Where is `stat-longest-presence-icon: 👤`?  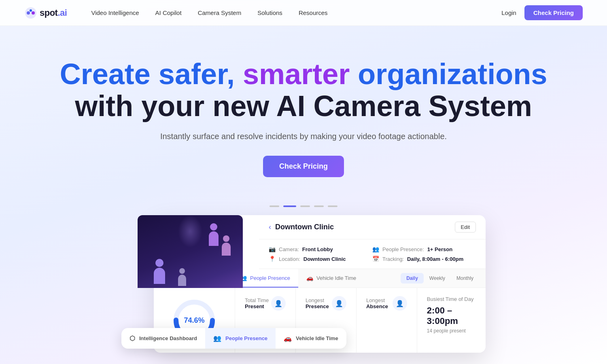
stat-longest-presence-icon: 👤 is located at coordinates (339, 303).